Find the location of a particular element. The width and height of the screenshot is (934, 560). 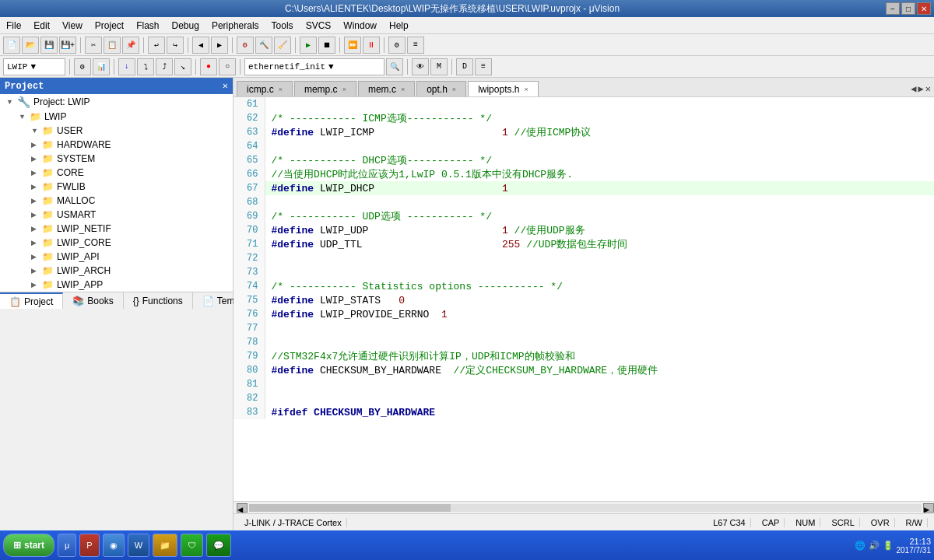

taskbar-word: W is located at coordinates (139, 545).